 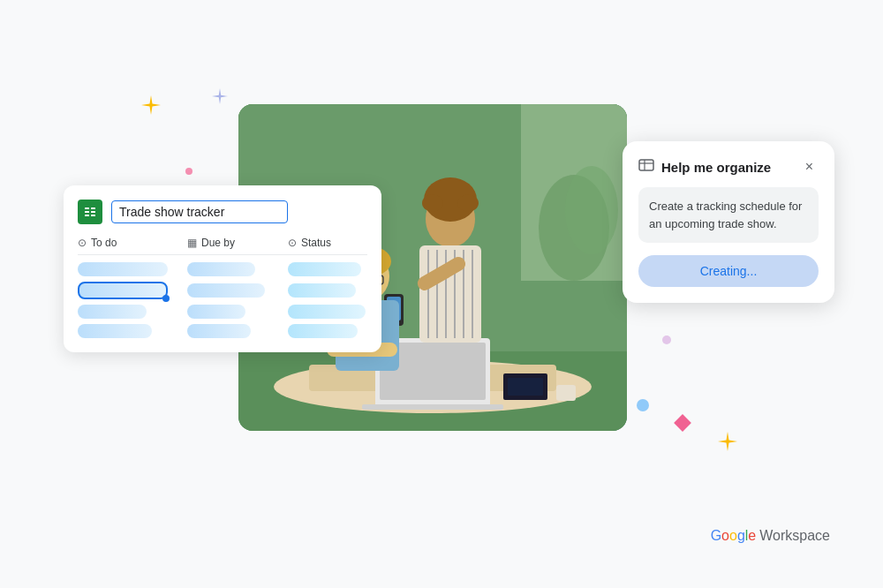 I want to click on table-header: ⊙ To do ▦ Due by ⊙ Status, so click(x=223, y=245).